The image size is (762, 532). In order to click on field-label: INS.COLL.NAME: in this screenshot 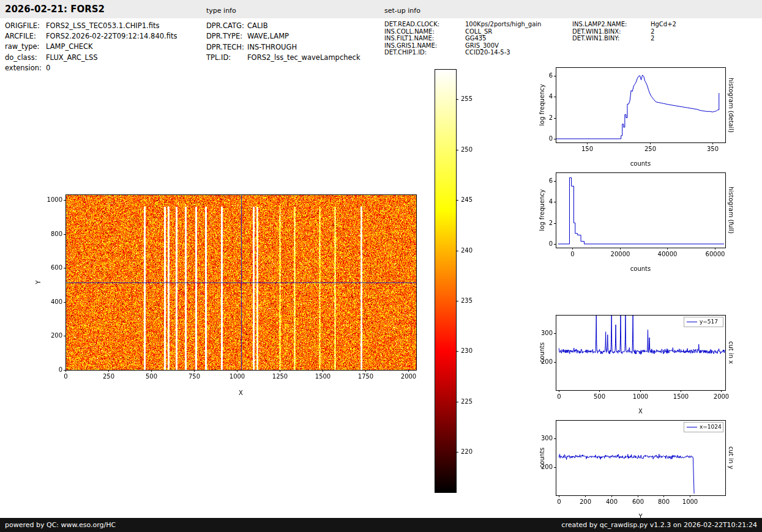, I will do `click(425, 32)`.